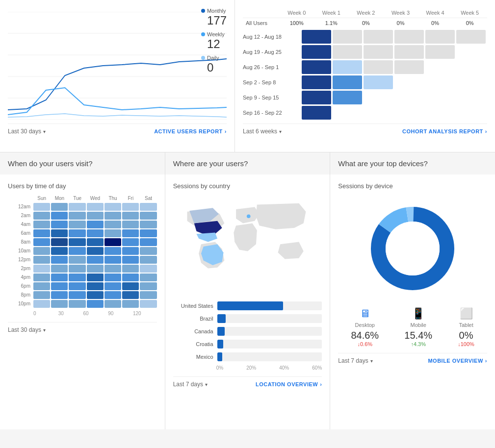  Describe the element at coordinates (190, 131) in the screenshot. I see `active-users-report-link: ACTIVE USERS REPORT ›` at that location.